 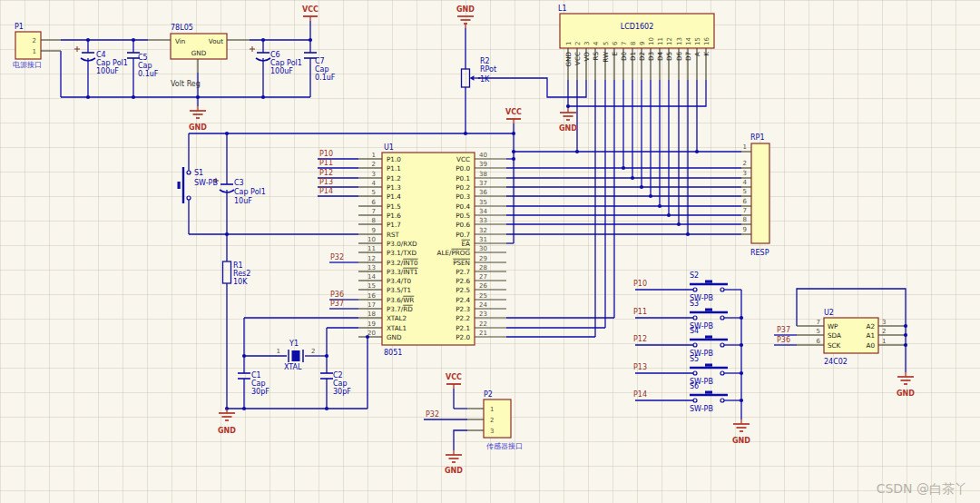 What do you see at coordinates (394, 160) in the screenshot?
I see `pin-name: P1.0` at bounding box center [394, 160].